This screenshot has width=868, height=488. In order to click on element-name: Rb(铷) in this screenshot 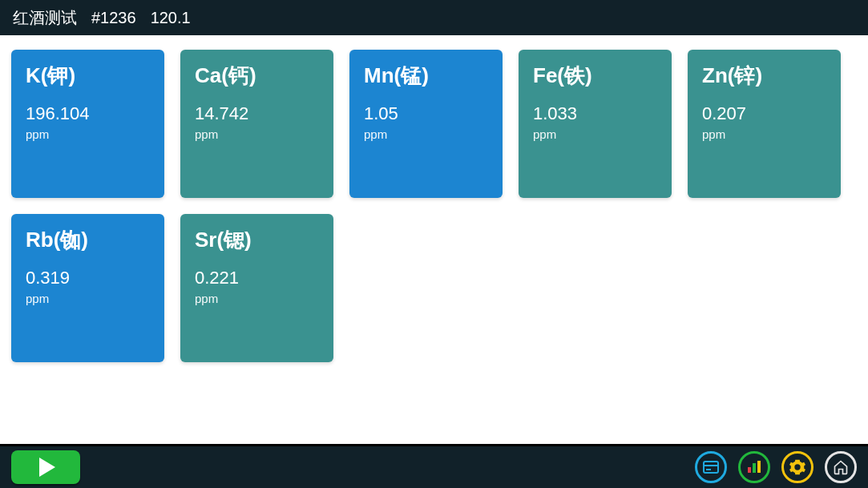, I will do `click(88, 240)`.